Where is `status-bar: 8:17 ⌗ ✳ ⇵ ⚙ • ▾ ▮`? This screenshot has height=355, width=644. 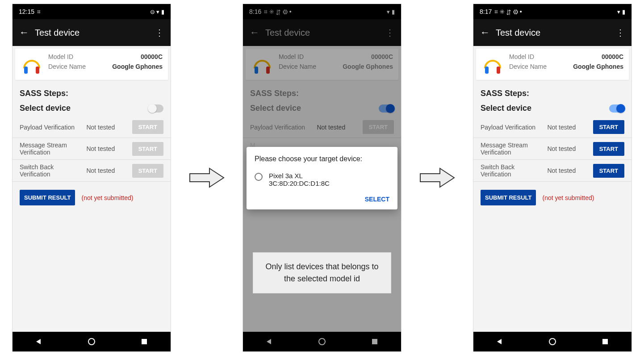
status-bar: 8:17 ⌗ ✳ ⇵ ⚙ • ▾ ▮ is located at coordinates (552, 12).